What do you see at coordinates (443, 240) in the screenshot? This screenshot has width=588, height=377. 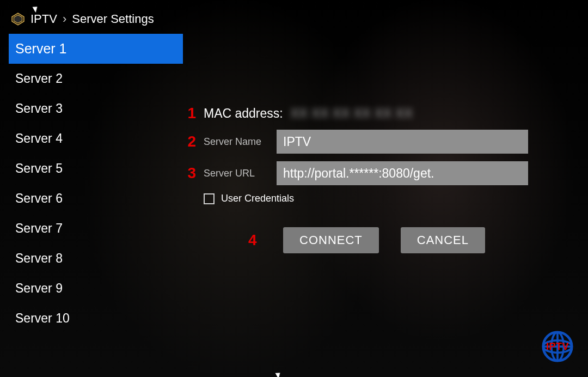 I see `cancel-button-label: CANCEL` at bounding box center [443, 240].